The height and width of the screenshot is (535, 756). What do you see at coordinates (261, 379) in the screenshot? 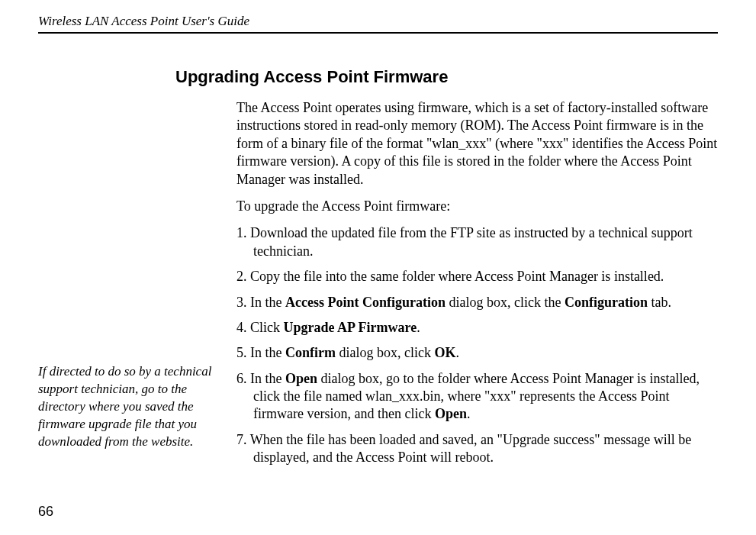
I see `step-6-pre: 6. In the` at bounding box center [261, 379].